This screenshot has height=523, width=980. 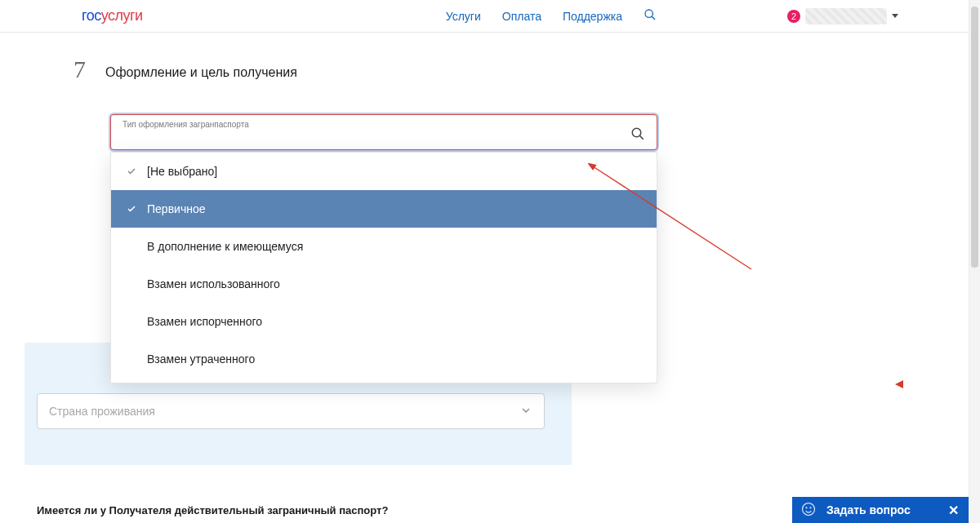 I want to click on nav-services: Услуги, so click(x=464, y=16).